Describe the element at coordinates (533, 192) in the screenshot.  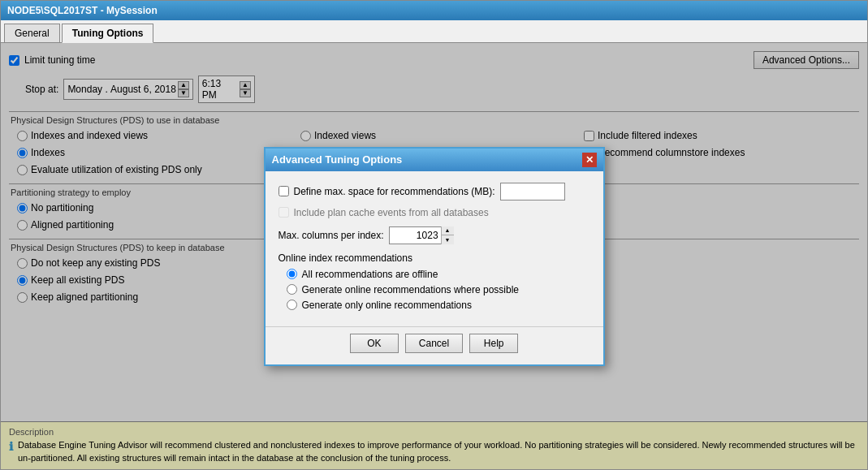
I see `define-max-space-input` at that location.